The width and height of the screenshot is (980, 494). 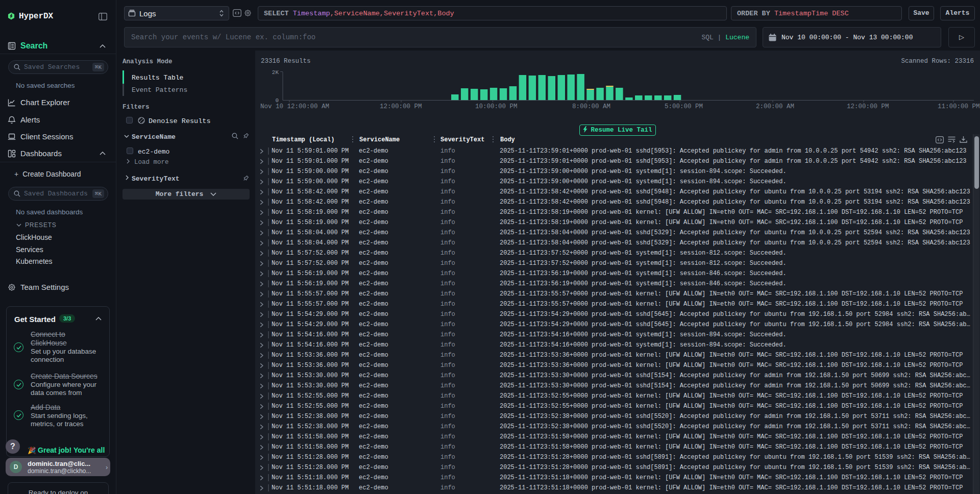 What do you see at coordinates (295, 107) in the screenshot?
I see `svg-text: Nov 10 12:00:00 AM` at bounding box center [295, 107].